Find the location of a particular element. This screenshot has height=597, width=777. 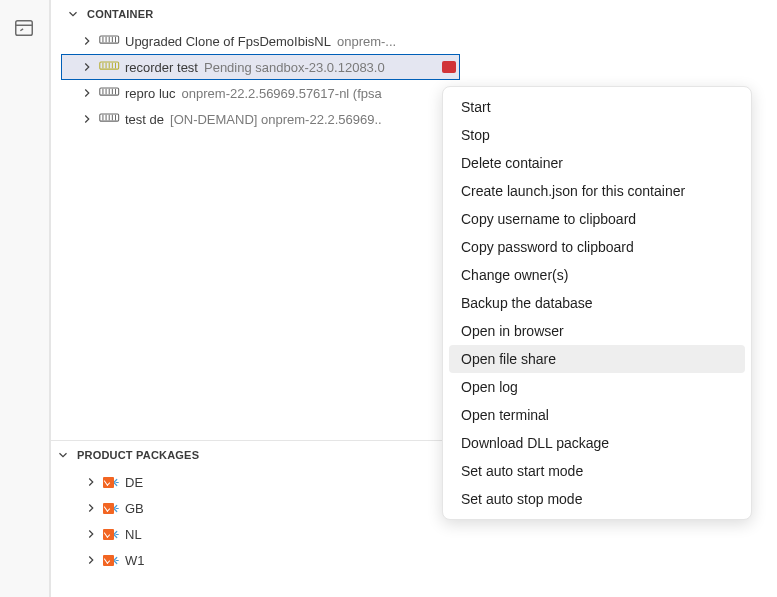

context-menu-item: Backup the database is located at coordinates (597, 303).